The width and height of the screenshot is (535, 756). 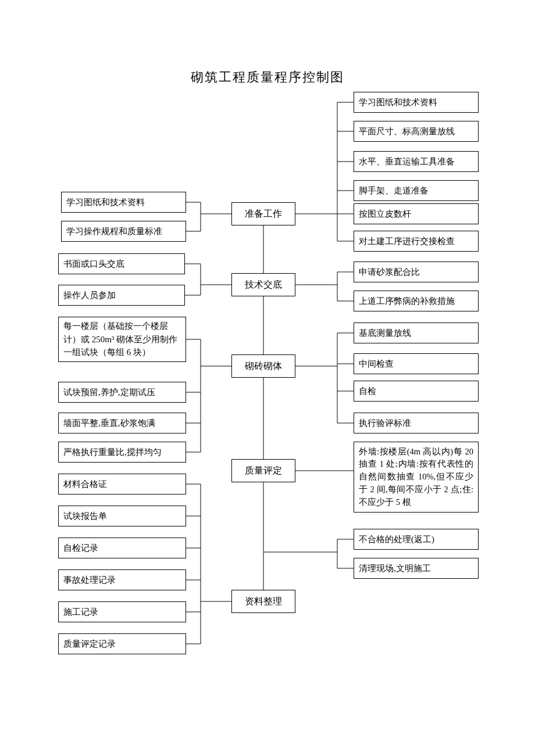 I want to click on label: 试块报告单, so click(x=85, y=516).